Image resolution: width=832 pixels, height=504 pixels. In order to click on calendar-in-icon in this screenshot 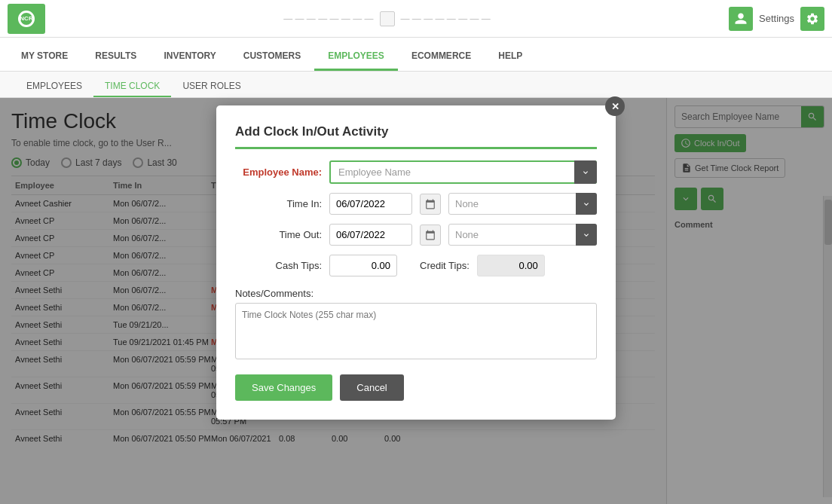, I will do `click(430, 204)`.